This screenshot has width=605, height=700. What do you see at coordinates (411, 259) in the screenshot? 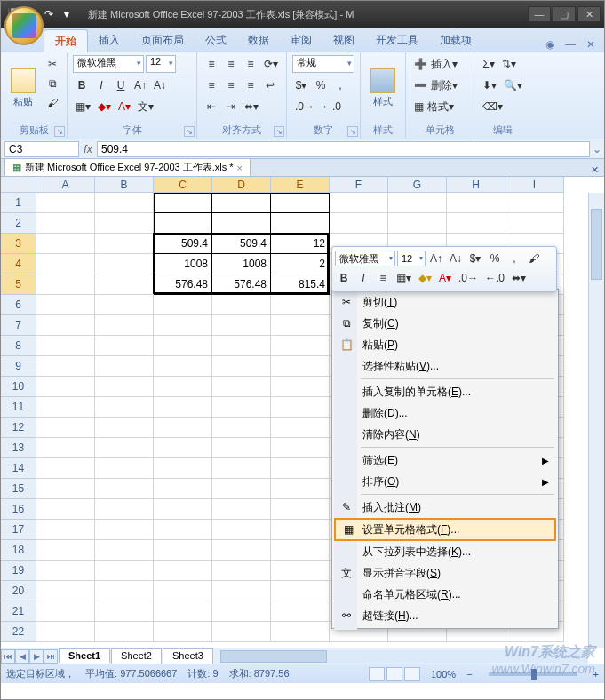
I see `mini-size-select: 12▾` at bounding box center [411, 259].